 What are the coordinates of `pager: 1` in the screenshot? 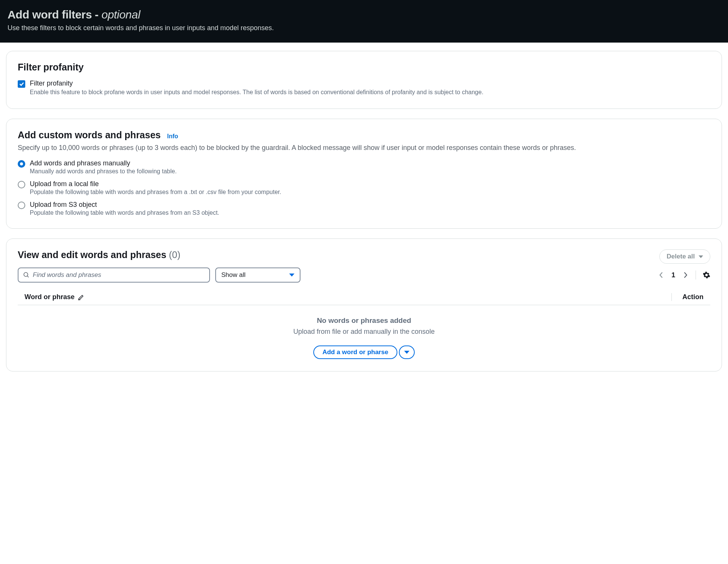 It's located at (684, 275).